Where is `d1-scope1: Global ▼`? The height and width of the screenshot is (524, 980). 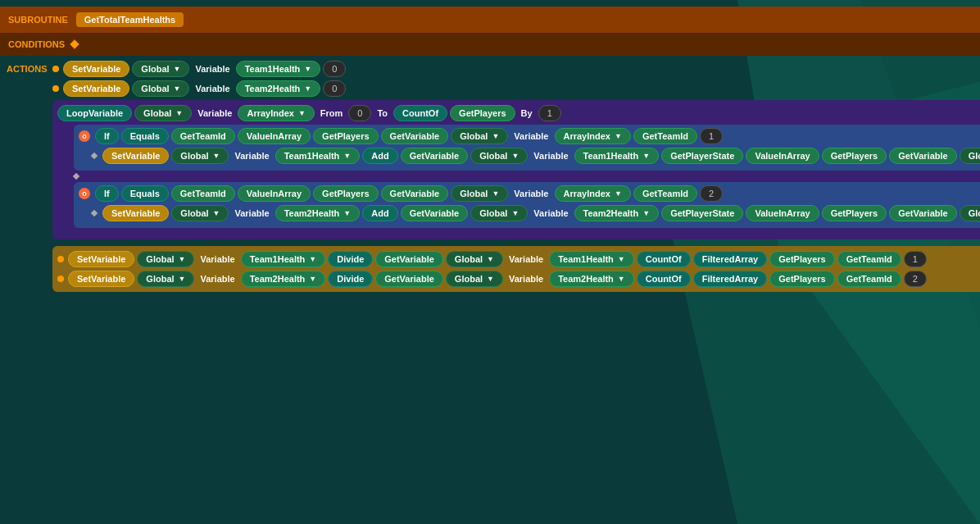
d1-scope1: Global ▼ is located at coordinates (166, 259).